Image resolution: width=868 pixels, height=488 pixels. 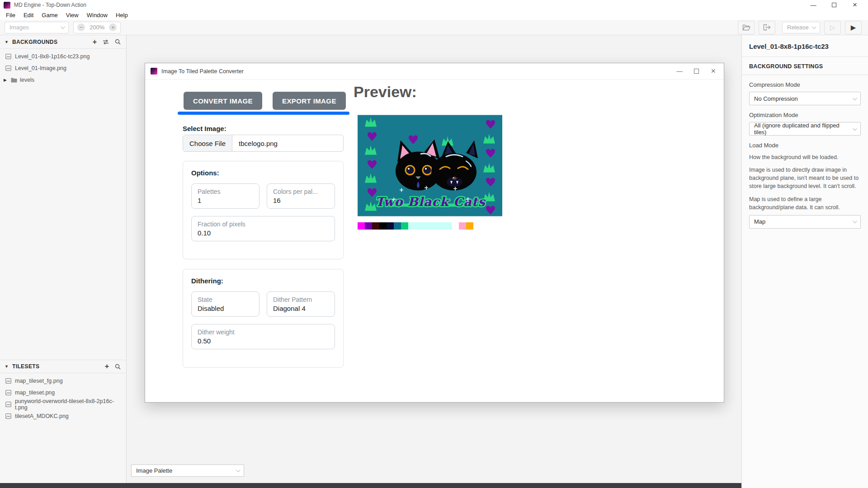 What do you see at coordinates (63, 61) in the screenshot?
I see `backgrounds-panel: ▼ BACKGROUNDS +` at bounding box center [63, 61].